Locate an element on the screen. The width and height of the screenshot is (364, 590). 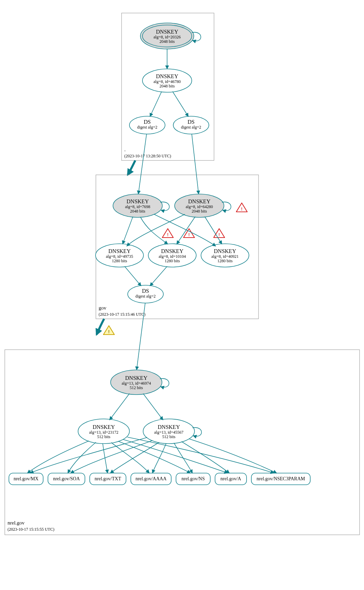
svg-text: nrel.gov/TXT is located at coordinates (108, 479).